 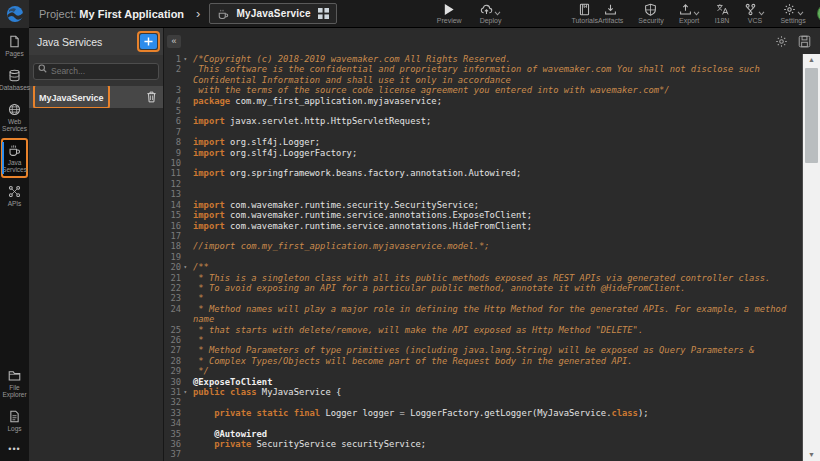 What do you see at coordinates (176, 173) in the screenshot?
I see `line-number: 11` at bounding box center [176, 173].